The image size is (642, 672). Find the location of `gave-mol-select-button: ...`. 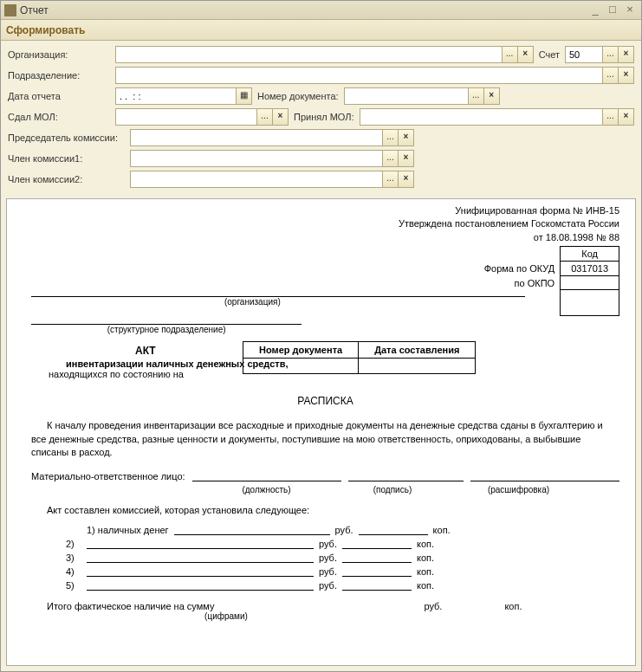

gave-mol-select-button: ... is located at coordinates (264, 117).